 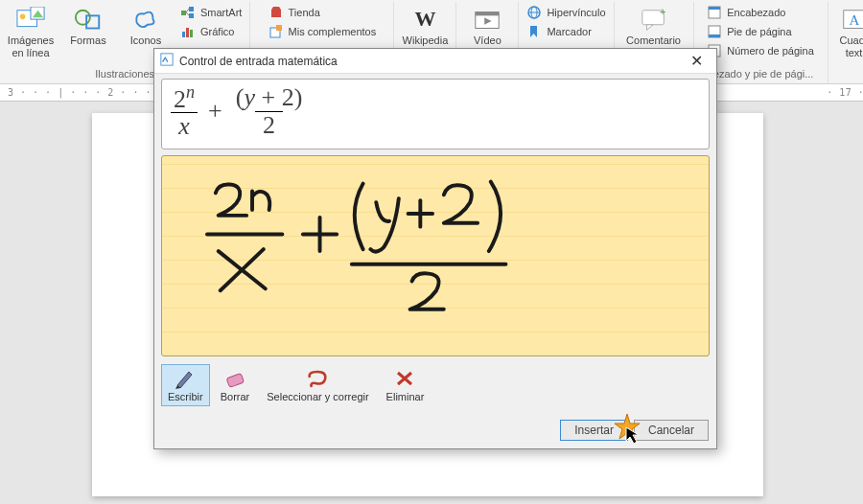 What do you see at coordinates (221, 12) in the screenshot?
I see `smartart-label: SmartArt` at bounding box center [221, 12].